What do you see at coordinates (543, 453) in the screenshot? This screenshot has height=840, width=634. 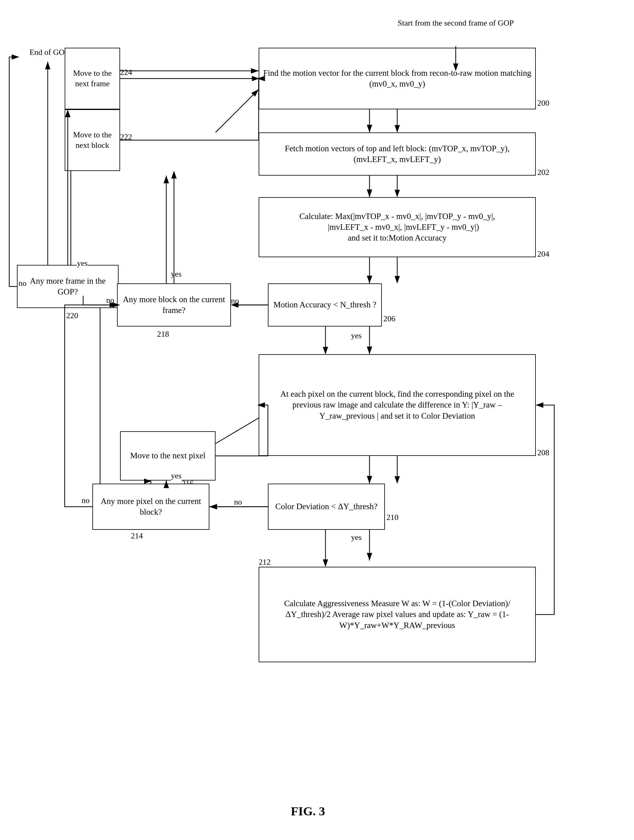 I see `ref-208: 208` at bounding box center [543, 453].